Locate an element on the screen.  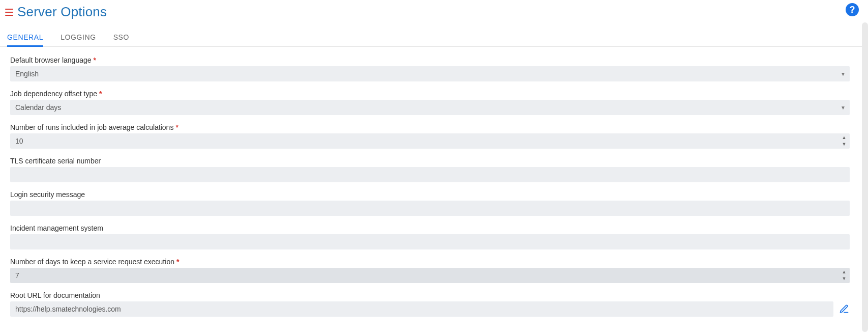
menu-icon is located at coordinates (9, 12).